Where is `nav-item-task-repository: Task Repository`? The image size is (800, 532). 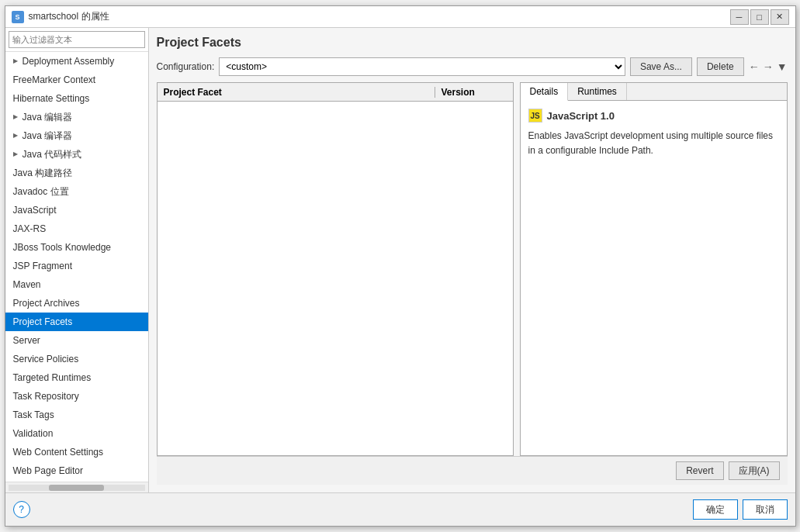
nav-item-task-repository: Task Repository is located at coordinates (77, 396).